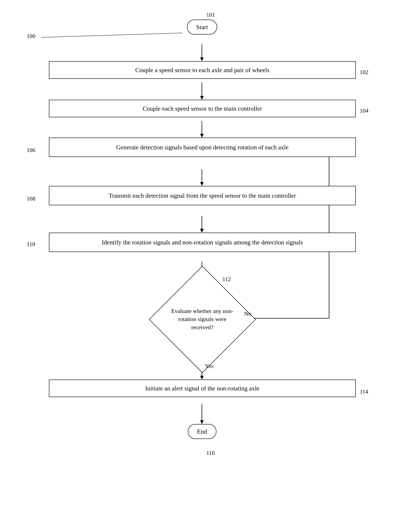  What do you see at coordinates (202, 108) in the screenshot?
I see `step-104-label: Couple each speed sensor to the main con…` at bounding box center [202, 108].